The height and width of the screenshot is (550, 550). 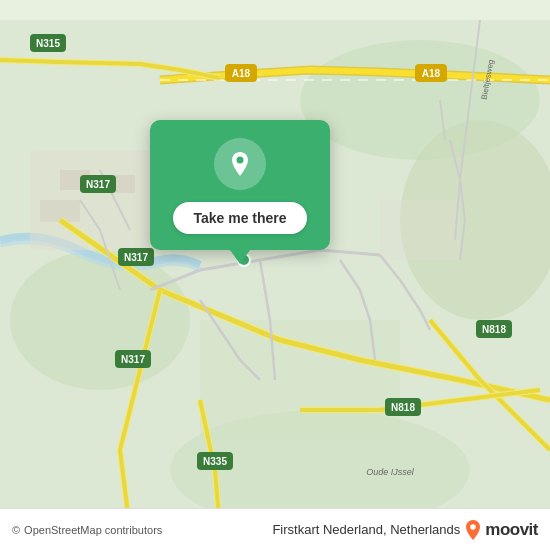 What do you see at coordinates (366, 530) in the screenshot?
I see `location-name: Firstkart Nederland, Netherlands` at bounding box center [366, 530].